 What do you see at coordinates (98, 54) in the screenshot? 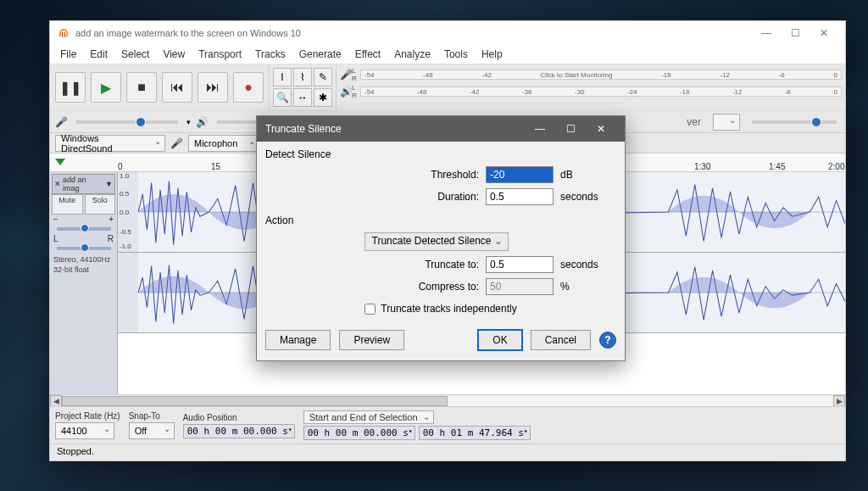
I see `menu-edit: Edit` at bounding box center [98, 54].